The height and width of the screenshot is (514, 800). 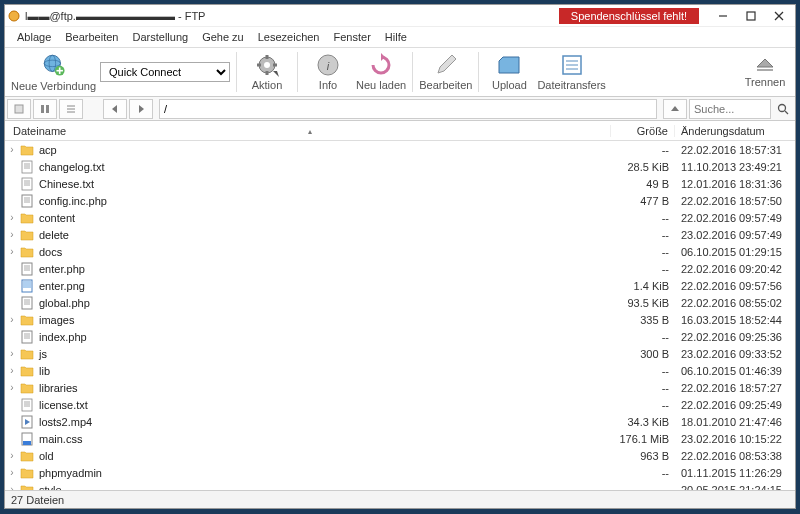 I want to click on menu-fenster: Fenster, so click(x=352, y=37).